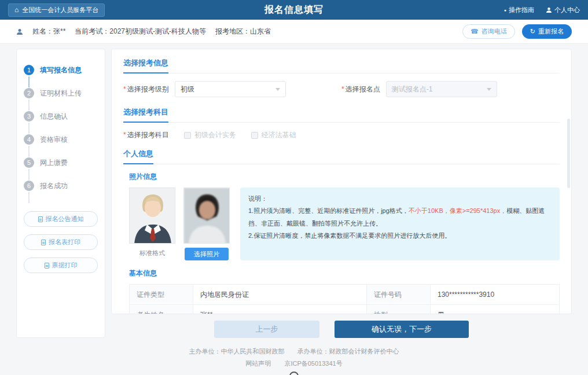 The height and width of the screenshot is (375, 588). I want to click on cell-label: 性别, so click(399, 310).